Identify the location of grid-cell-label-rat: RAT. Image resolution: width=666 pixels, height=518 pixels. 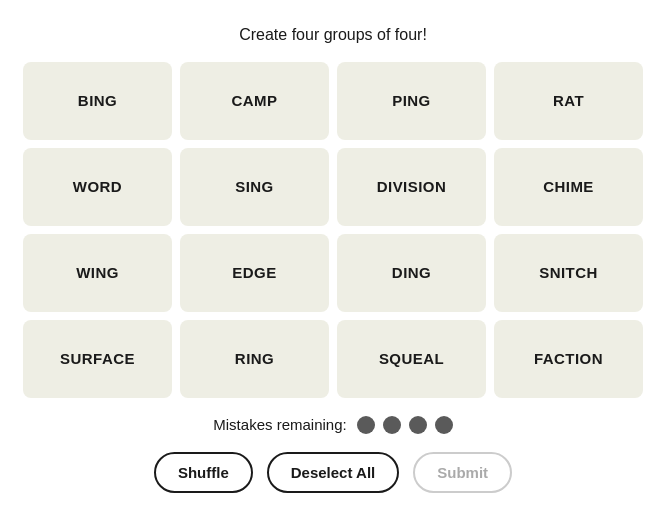
(568, 100).